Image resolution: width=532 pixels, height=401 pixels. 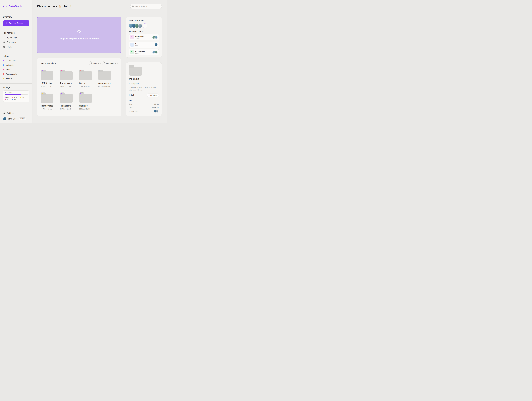 What do you see at coordinates (140, 26) in the screenshot?
I see `team-member-avatar` at bounding box center [140, 26].